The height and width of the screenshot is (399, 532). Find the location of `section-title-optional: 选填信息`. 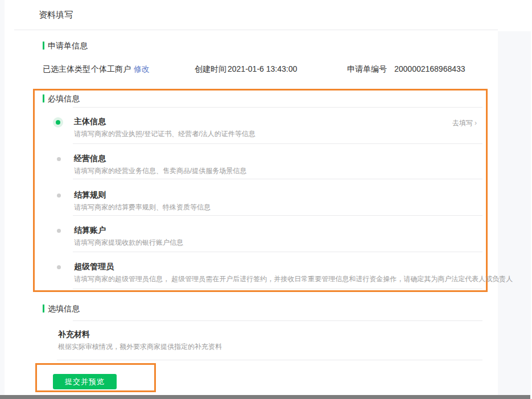

section-title-optional: 选填信息 is located at coordinates (64, 308).